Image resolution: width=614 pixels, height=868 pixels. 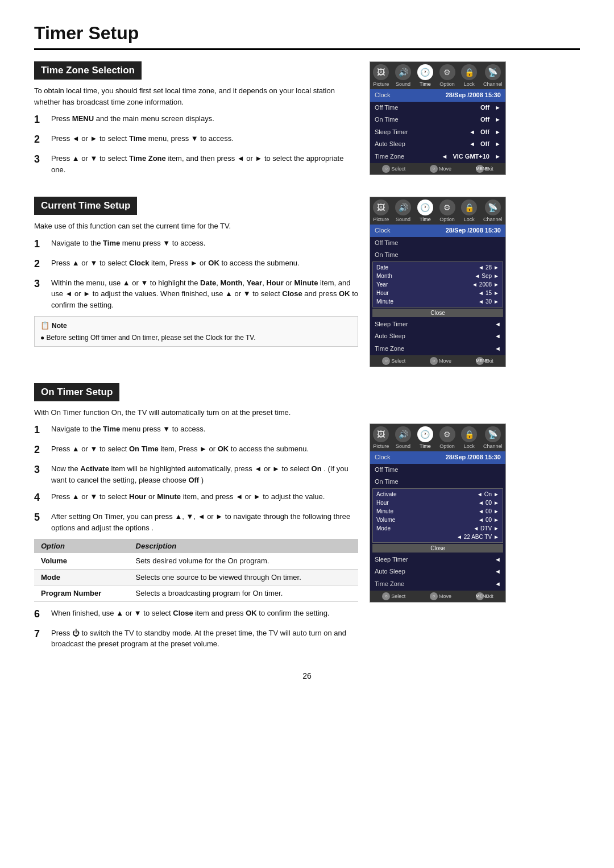 I want to click on step-text: Now the Activate item will be highlighte…, so click(x=205, y=474).